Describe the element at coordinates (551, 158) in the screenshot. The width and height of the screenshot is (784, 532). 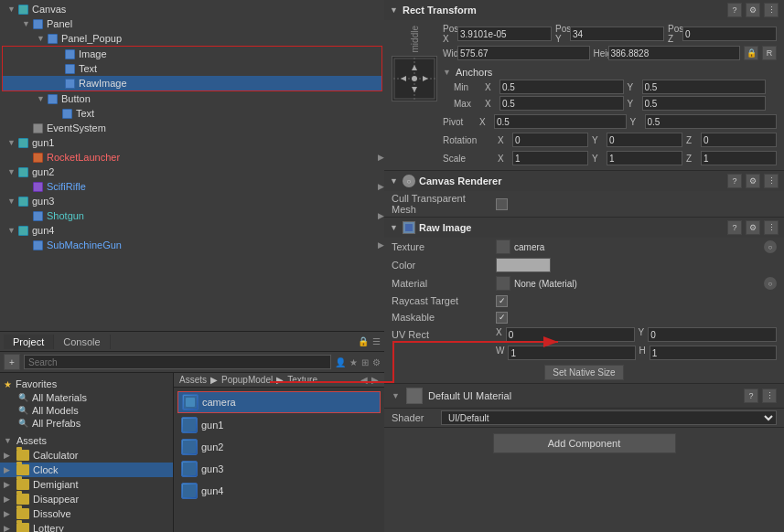
I see `scale-x-input` at that location.